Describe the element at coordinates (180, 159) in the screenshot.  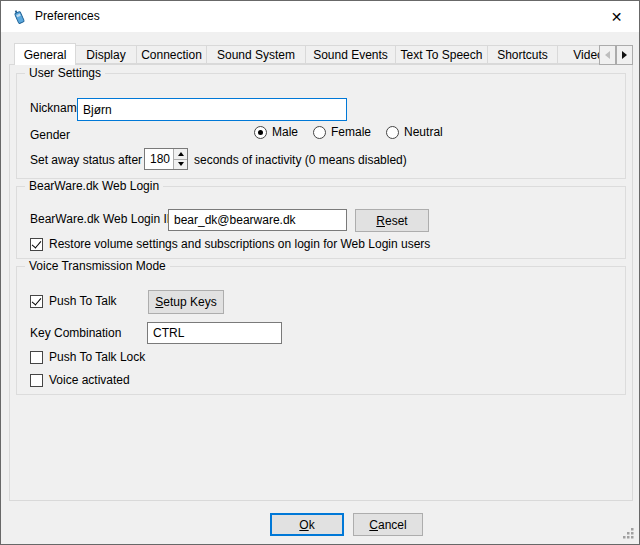
I see `spinner-buttons` at that location.